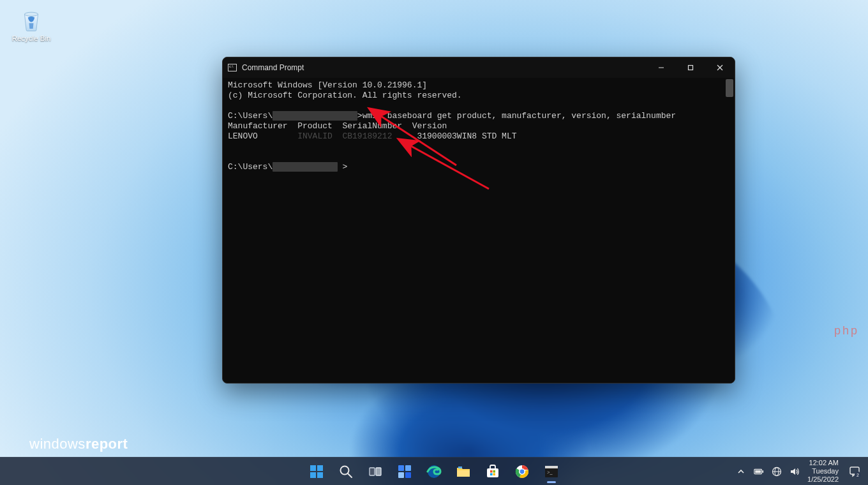  What do you see at coordinates (741, 472) in the screenshot?
I see `chevron-up-icon` at bounding box center [741, 472].